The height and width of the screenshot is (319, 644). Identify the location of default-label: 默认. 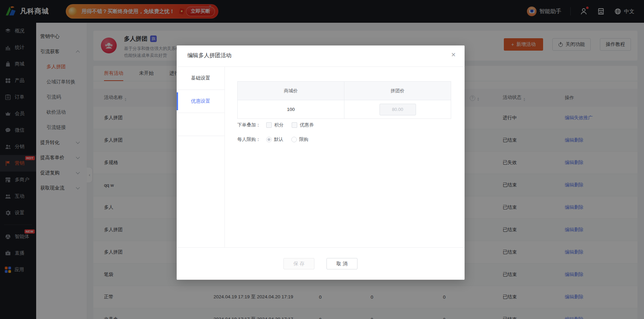
(279, 140).